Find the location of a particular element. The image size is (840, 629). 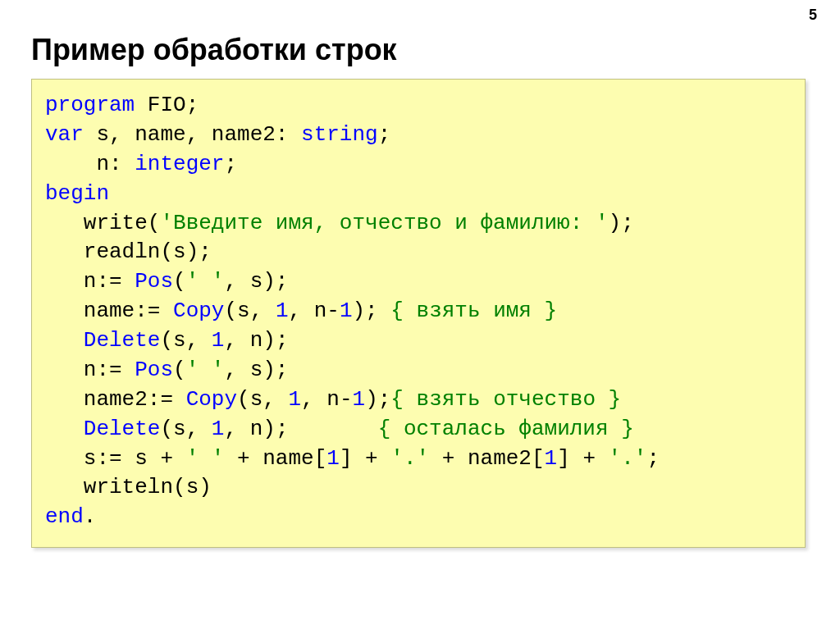

text: n: is located at coordinates (90, 164).